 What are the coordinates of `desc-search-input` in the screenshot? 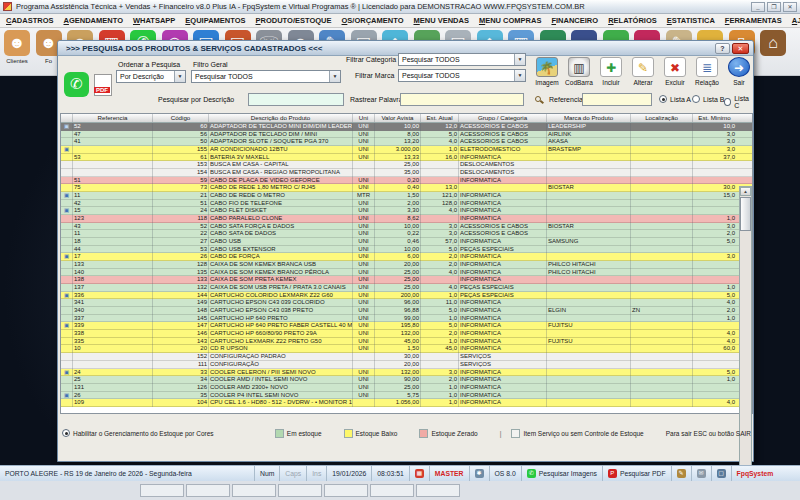 It's located at (296, 100).